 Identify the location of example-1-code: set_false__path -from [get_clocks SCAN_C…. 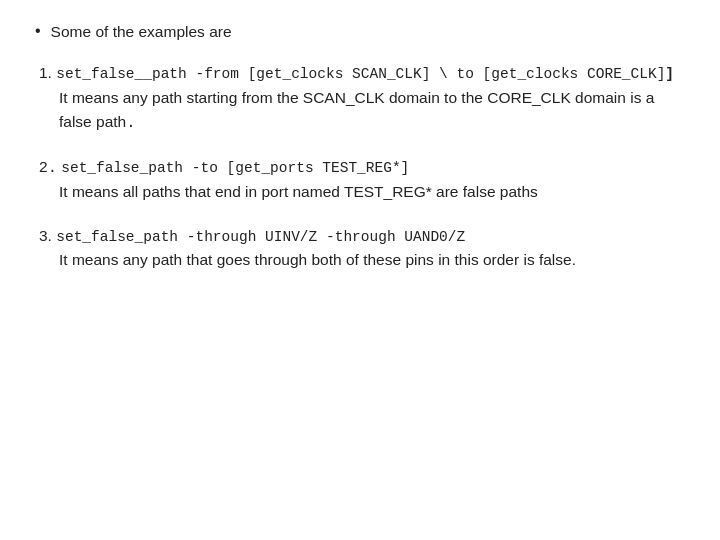
(360, 74).